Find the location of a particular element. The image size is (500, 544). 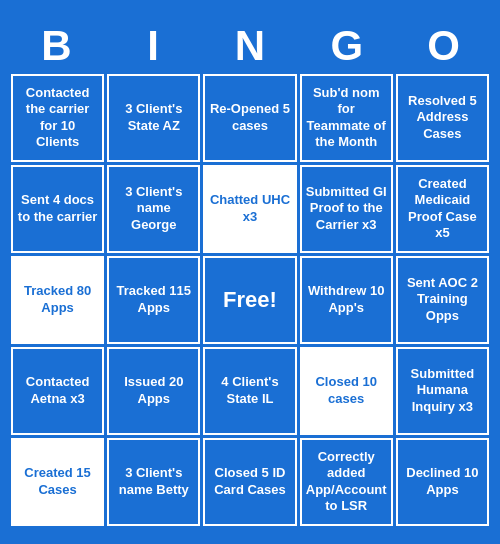

bingo-cell-17: 4 Client's State IL is located at coordinates (250, 391).